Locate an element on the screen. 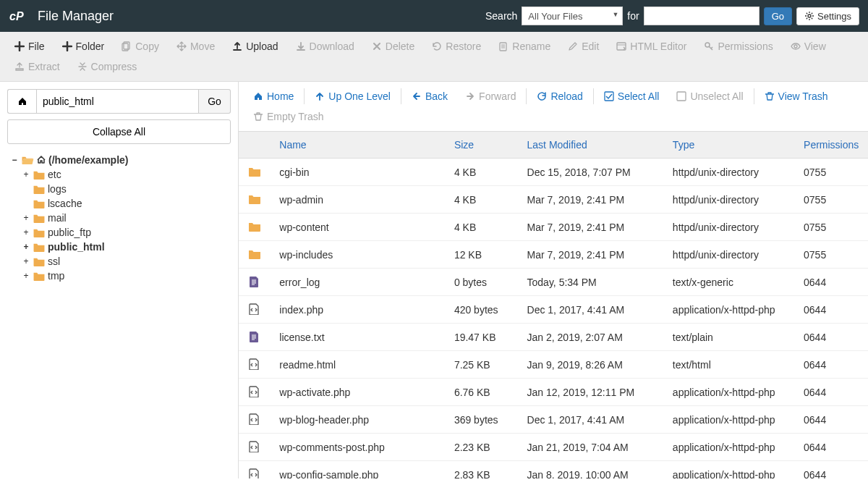 The width and height of the screenshot is (868, 485). arrow-up-icon is located at coordinates (320, 96).